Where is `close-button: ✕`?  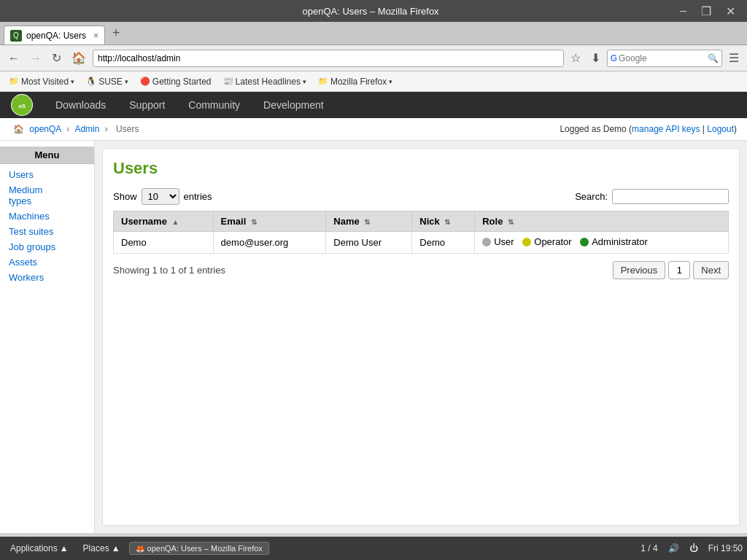
close-button: ✕ is located at coordinates (731, 12).